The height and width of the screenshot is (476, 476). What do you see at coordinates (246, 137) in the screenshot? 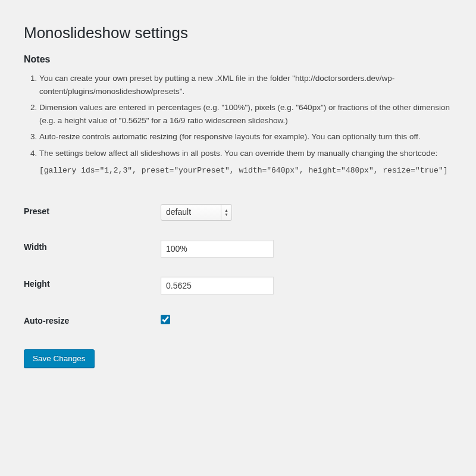
I see `note-item: Auto-resize controls automatic resizing …` at bounding box center [246, 137].